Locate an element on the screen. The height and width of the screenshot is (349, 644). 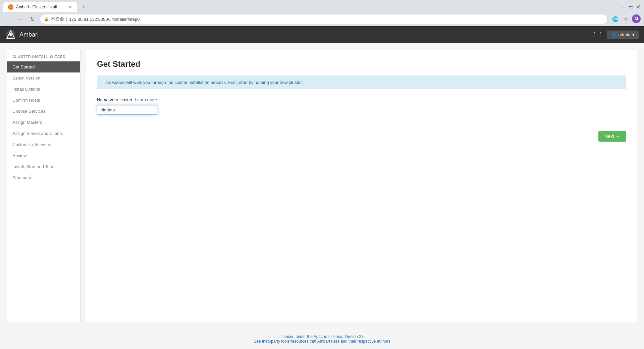
info-box: This wizard will walk you through the cl… is located at coordinates (362, 83).